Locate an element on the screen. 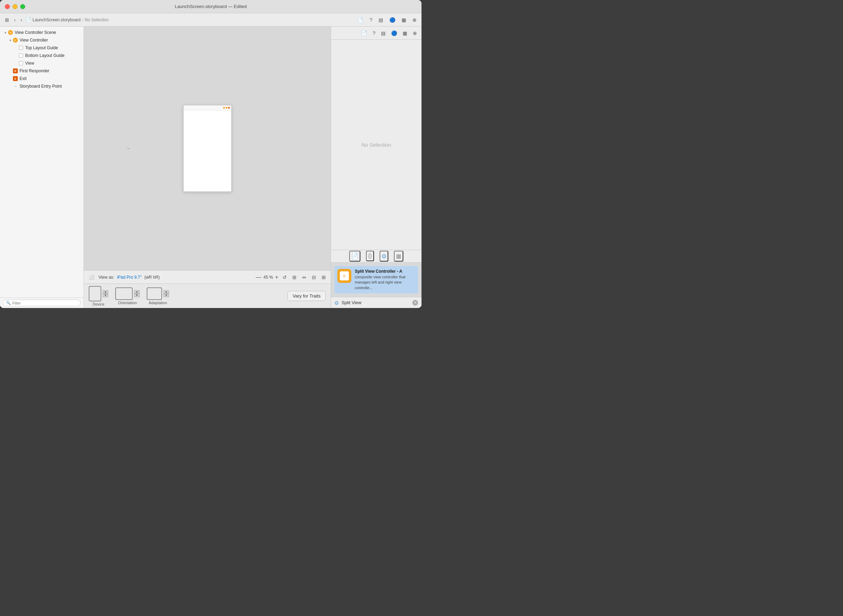 The height and width of the screenshot is (616, 843). orientation-stepper-down: ▼ is located at coordinates (137, 295).